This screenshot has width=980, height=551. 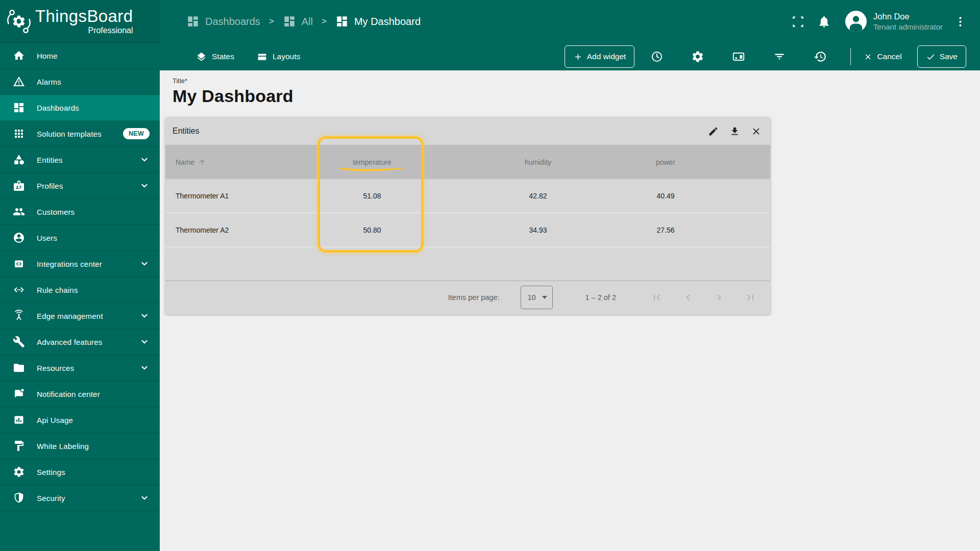 What do you see at coordinates (80, 342) in the screenshot?
I see `sidebar-item-advanced-features: Advanced features` at bounding box center [80, 342].